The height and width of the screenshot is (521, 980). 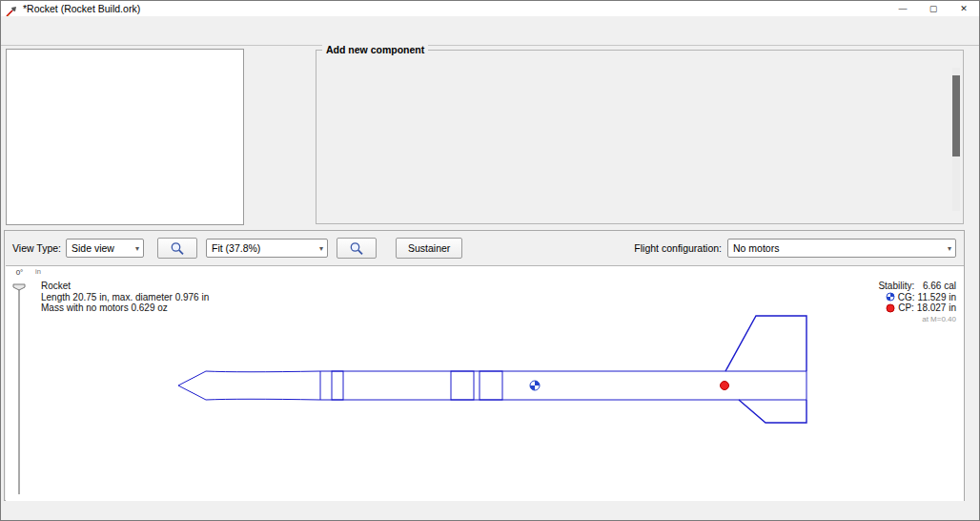 I want to click on component-panel-scrollbar, so click(x=956, y=139).